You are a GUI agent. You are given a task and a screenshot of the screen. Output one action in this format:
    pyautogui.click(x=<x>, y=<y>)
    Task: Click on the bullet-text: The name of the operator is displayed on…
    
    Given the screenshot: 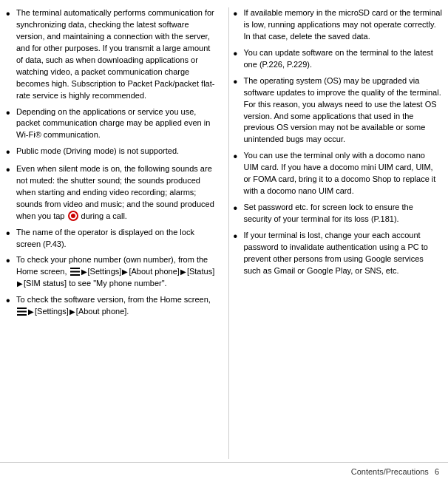 What is the action you would take?
    pyautogui.click(x=115, y=239)
    